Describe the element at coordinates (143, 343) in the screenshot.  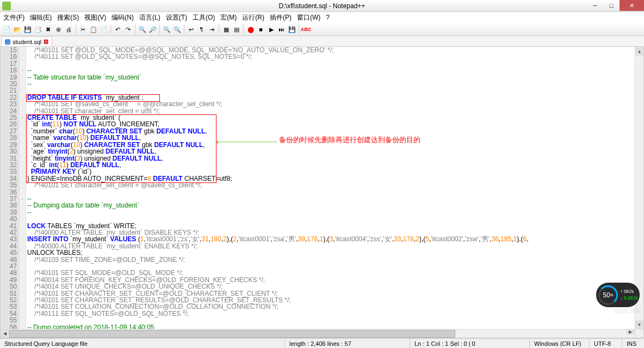
I see `status-language: Structured Query Language file` at that location.